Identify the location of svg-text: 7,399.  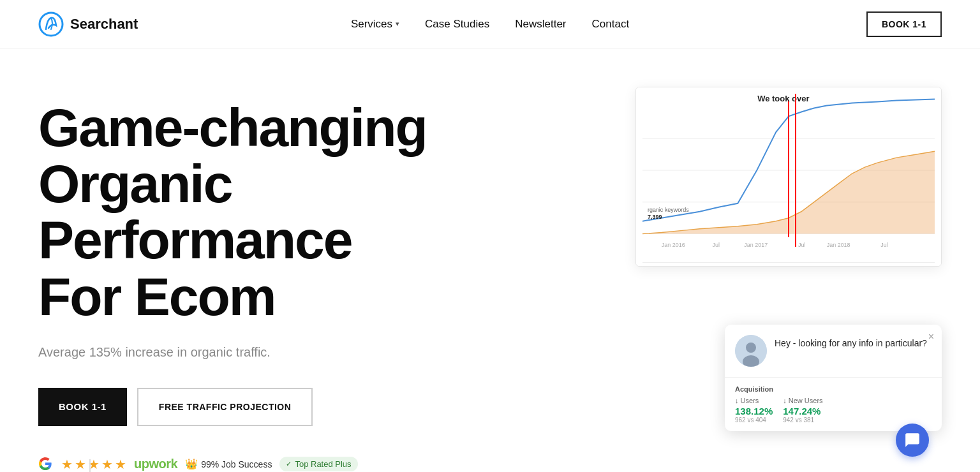
(655, 217).